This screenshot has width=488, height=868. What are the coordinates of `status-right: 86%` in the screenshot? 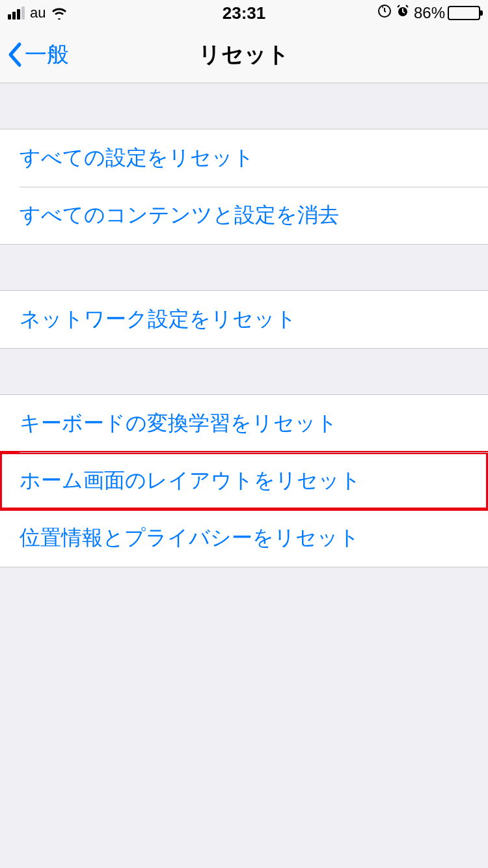 It's located at (429, 13).